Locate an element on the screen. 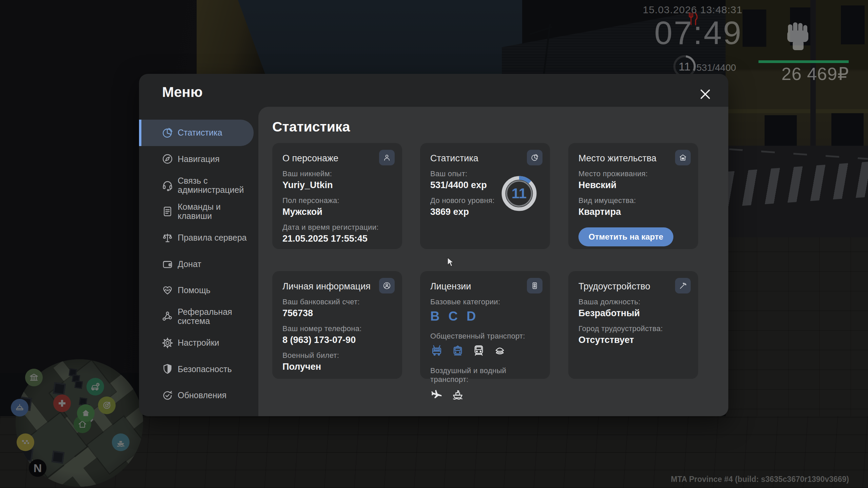 The height and width of the screenshot is (488, 868). headset-icon is located at coordinates (167, 185).